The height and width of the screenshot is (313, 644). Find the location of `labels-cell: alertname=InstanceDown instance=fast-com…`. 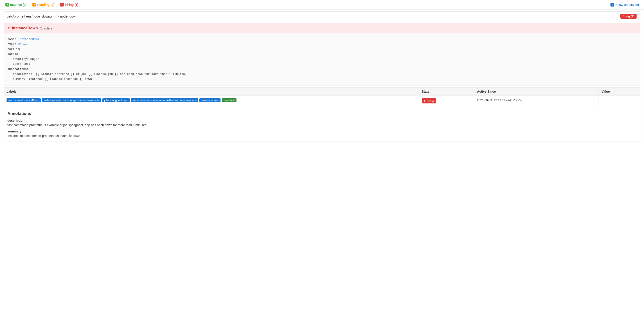

labels-cell: alertname=InstanceDown instance=fast-com… is located at coordinates (212, 101).